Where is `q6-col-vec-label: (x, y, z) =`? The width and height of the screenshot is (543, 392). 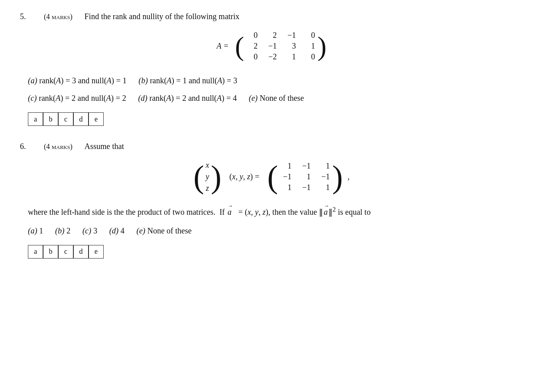 q6-col-vec-label: (x, y, z) = is located at coordinates (244, 177).